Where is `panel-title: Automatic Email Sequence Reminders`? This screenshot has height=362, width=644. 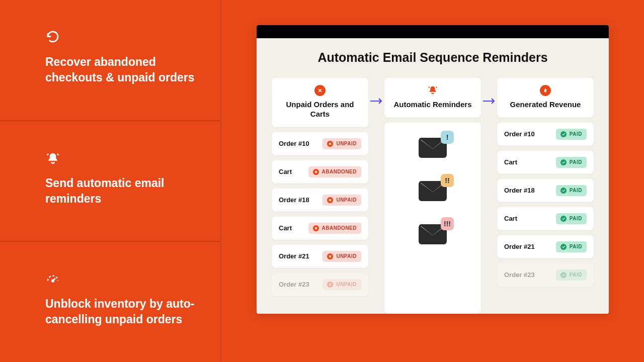
panel-title: Automatic Email Sequence Reminders is located at coordinates (433, 57).